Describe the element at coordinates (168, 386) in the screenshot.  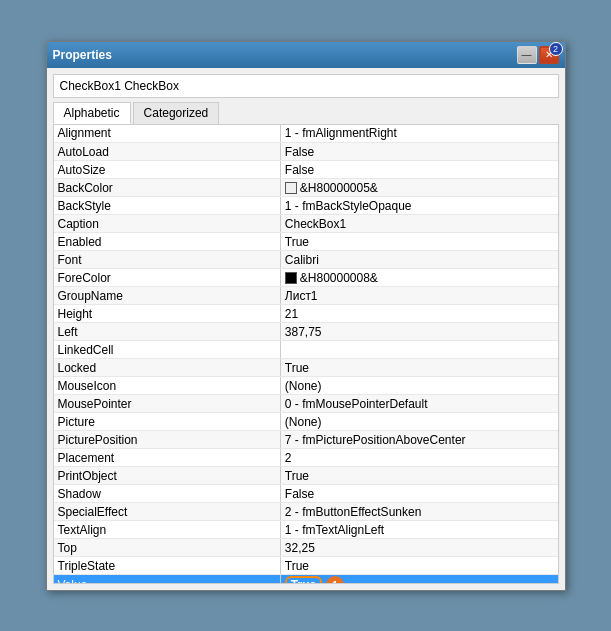
I see `property-name: MouseIcon` at that location.